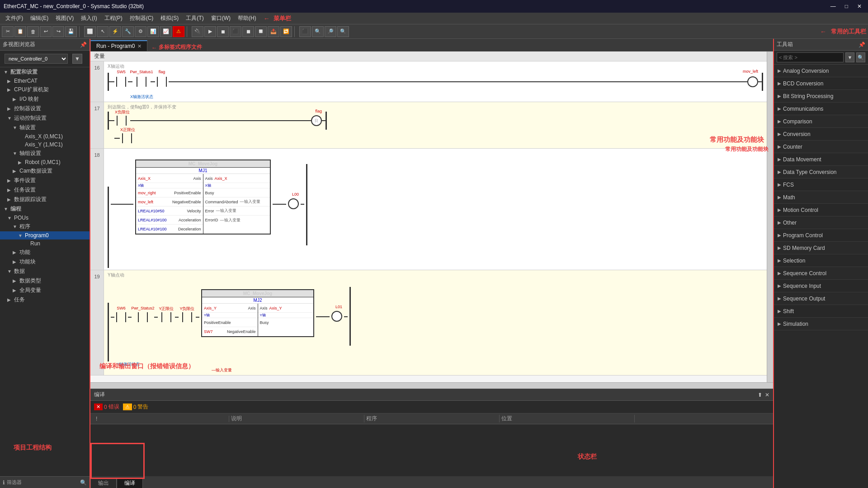 Image resolution: width=868 pixels, height=488 pixels. I want to click on tree-funcblocks: ▶ 功能块, so click(45, 262).